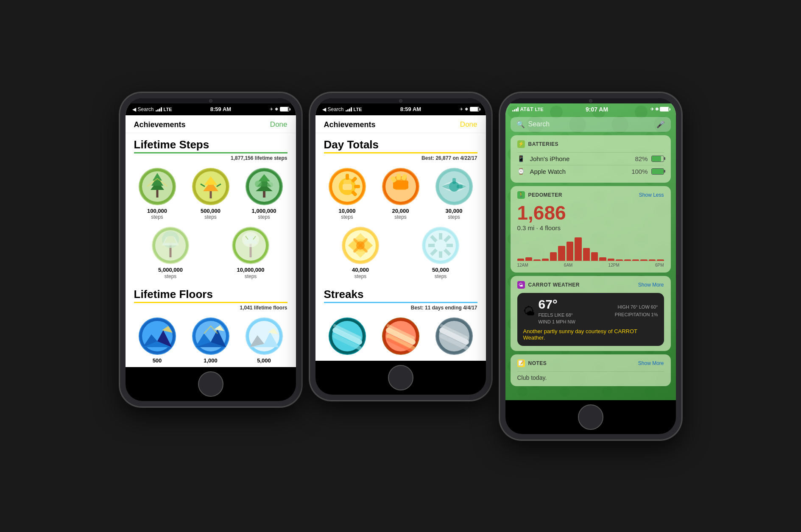 This screenshot has width=801, height=532. What do you see at coordinates (360, 276) in the screenshot?
I see `badge-40k-day-sub: steps` at bounding box center [360, 276].